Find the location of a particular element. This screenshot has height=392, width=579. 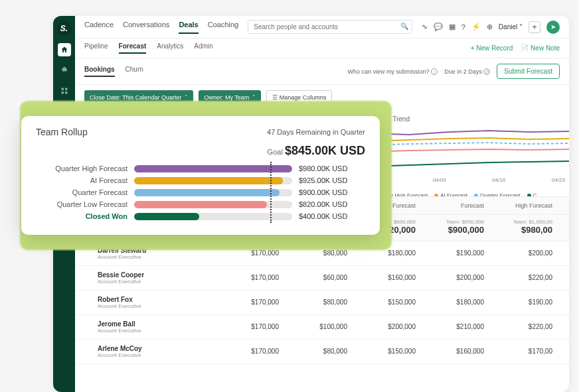

home-icon is located at coordinates (64, 50).